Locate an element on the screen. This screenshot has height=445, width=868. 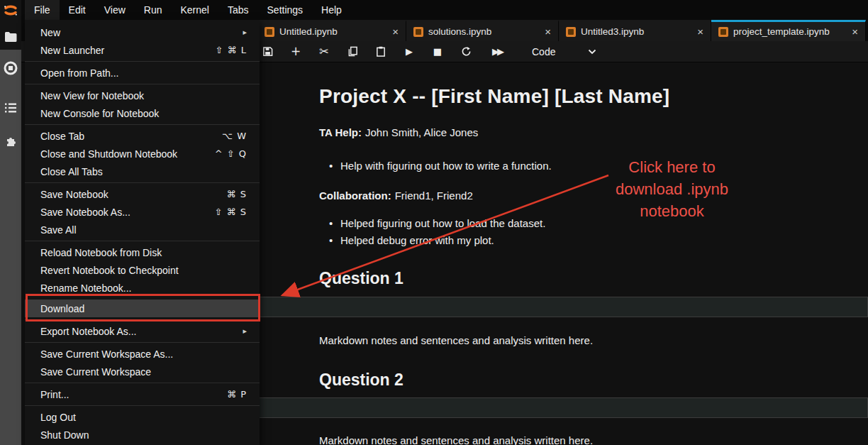
menu-item-label: Open from Path... is located at coordinates (143, 73).